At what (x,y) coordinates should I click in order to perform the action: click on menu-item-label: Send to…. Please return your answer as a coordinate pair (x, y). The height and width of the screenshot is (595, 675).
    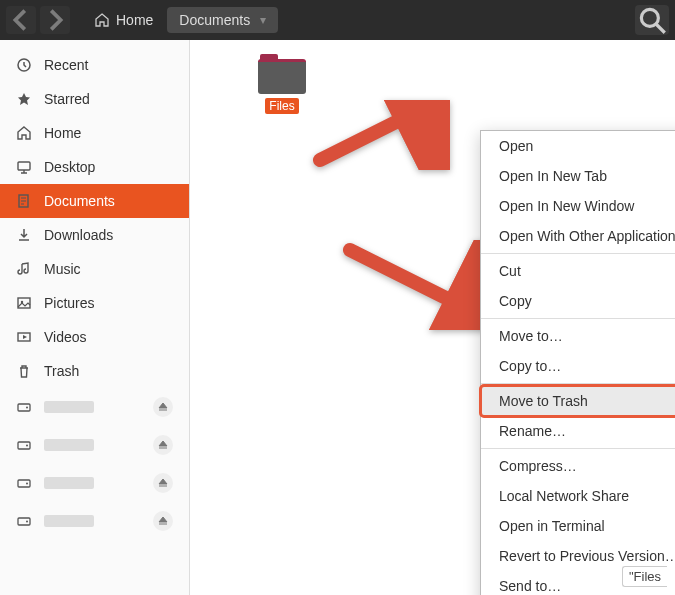
    Looking at the image, I should click on (530, 586).